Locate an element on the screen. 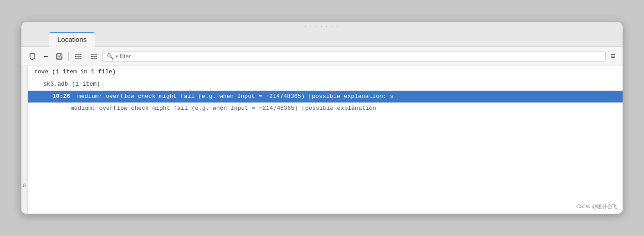 This screenshot has height=236, width=644. row-line-number: 10:26 is located at coordinates (61, 97).